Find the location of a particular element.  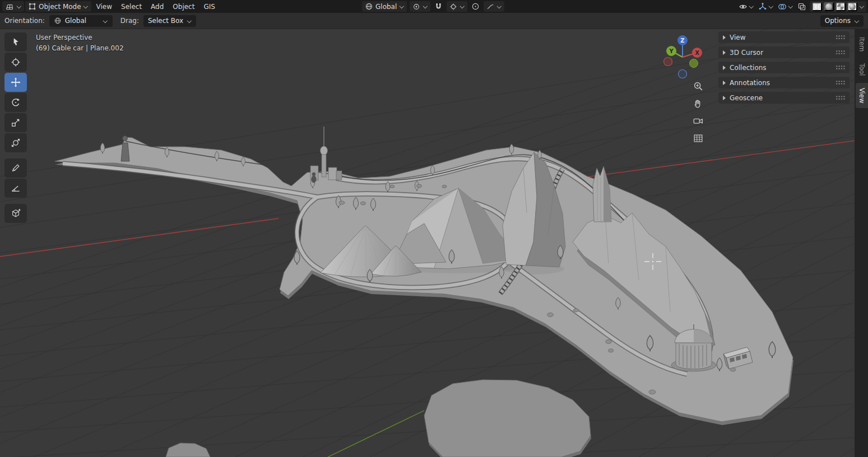

pivot-point-dropdown is located at coordinates (420, 7).